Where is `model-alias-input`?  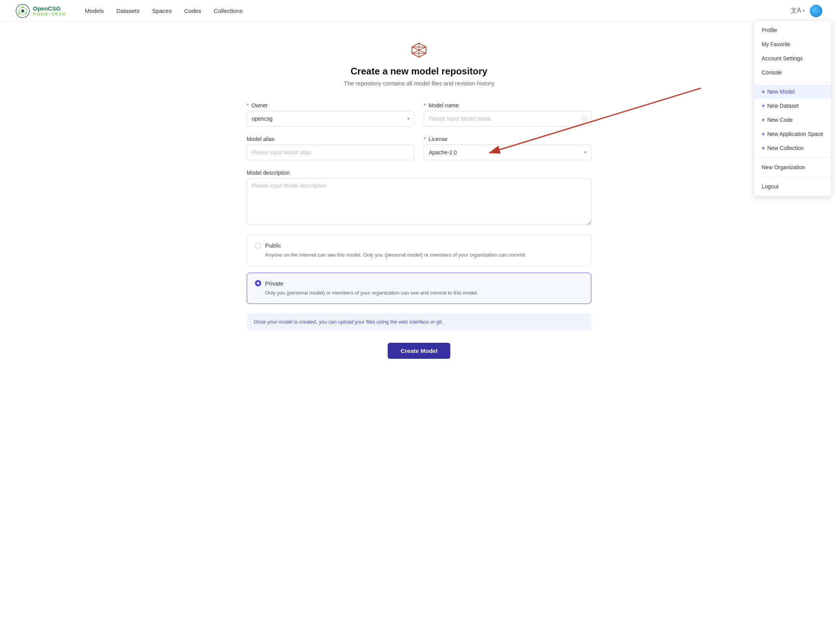 model-alias-input is located at coordinates (331, 152).